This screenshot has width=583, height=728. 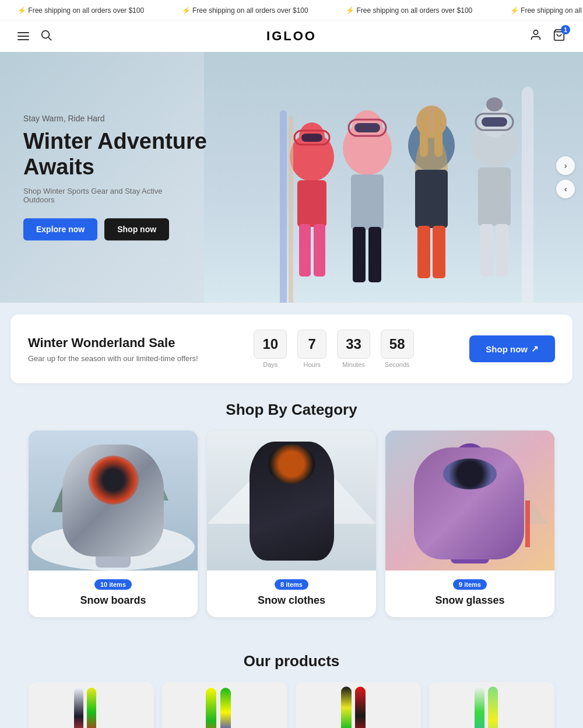 What do you see at coordinates (113, 594) in the screenshot?
I see `snowboards-label: 10 items Snow boards` at bounding box center [113, 594].